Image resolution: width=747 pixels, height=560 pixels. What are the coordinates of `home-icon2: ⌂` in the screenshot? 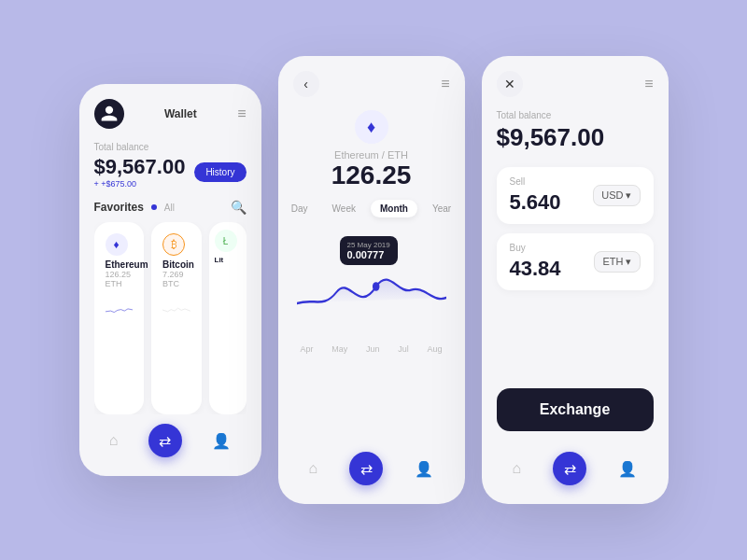 It's located at (314, 469).